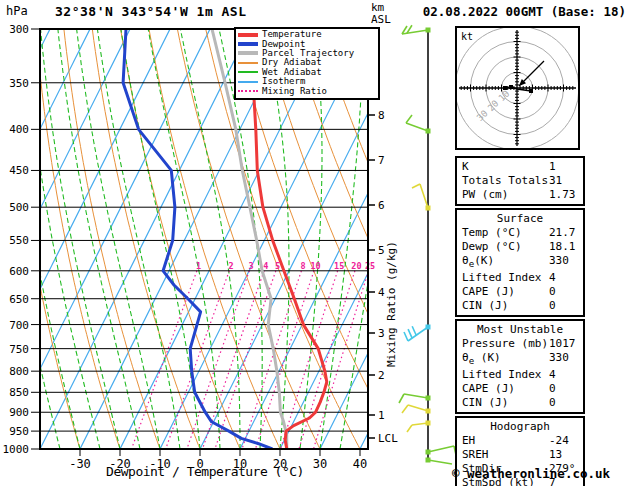 The height and width of the screenshot is (486, 629). What do you see at coordinates (339, 266) in the screenshot?
I see `svg-text: 15` at bounding box center [339, 266].